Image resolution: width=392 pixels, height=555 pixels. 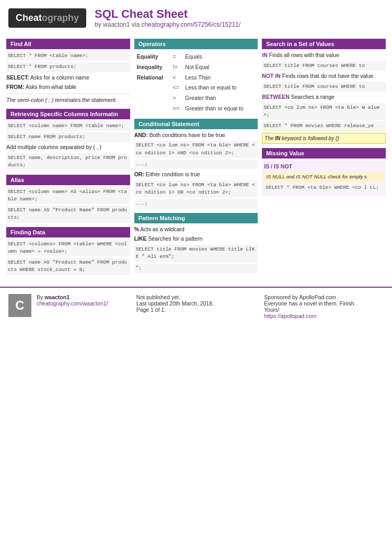 I want to click on and-code-1: SELECT <co lum ns> FROM <ta ble> WHERE <…, so click(x=197, y=150).